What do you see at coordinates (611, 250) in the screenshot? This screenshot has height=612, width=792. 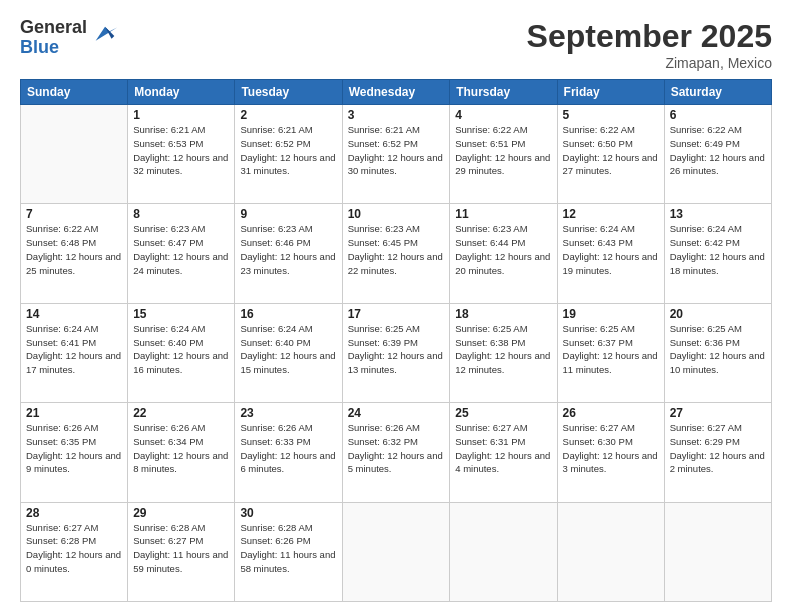 I see `day-info: Sunrise: 6:24 AM Sunset: 6:43 PM Dayligh…` at bounding box center [611, 250].